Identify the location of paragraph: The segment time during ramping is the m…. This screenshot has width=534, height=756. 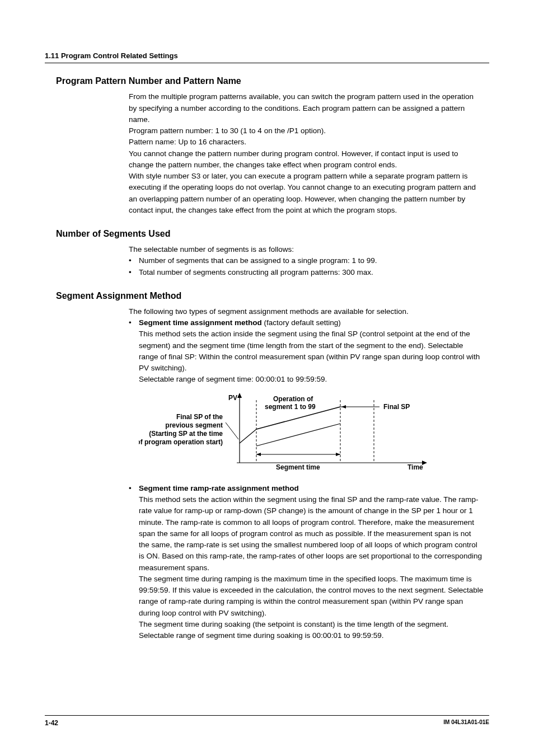
(311, 597).